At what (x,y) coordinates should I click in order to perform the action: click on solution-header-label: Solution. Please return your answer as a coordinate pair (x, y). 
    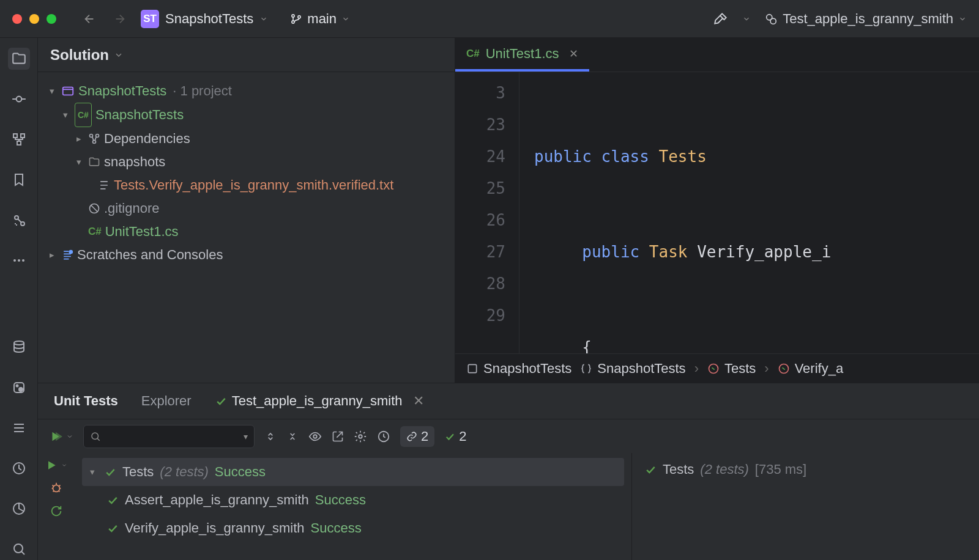
    Looking at the image, I should click on (80, 55).